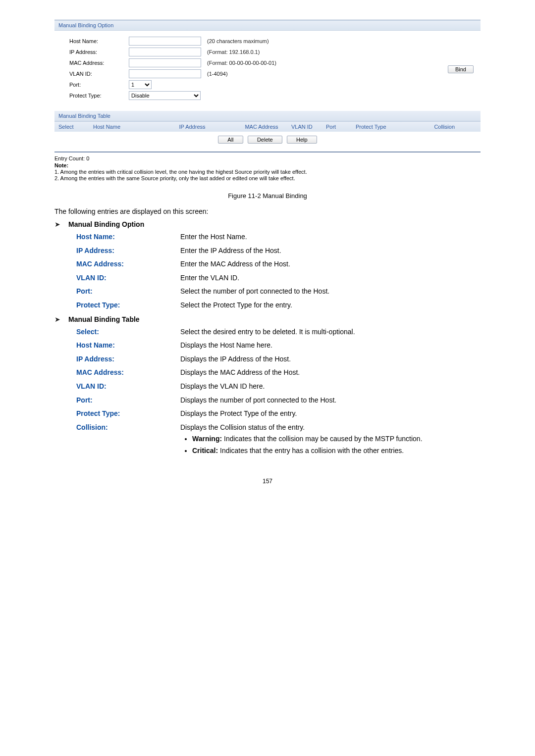  Describe the element at coordinates (128, 414) in the screenshot. I see `s2-ptype-label: Protect Type:` at that location.